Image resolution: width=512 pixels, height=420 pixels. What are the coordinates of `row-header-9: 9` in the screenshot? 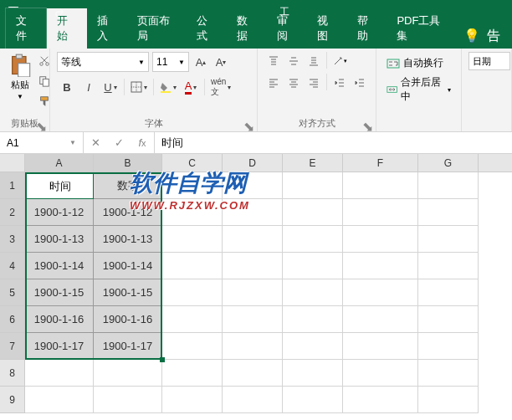 It's located at (13, 400).